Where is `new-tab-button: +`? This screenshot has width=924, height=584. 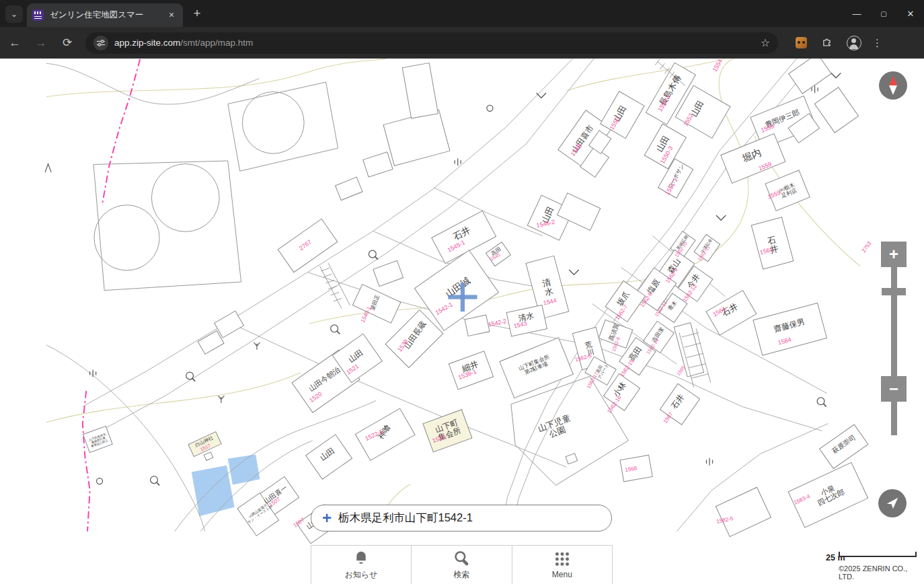 new-tab-button: + is located at coordinates (197, 14).